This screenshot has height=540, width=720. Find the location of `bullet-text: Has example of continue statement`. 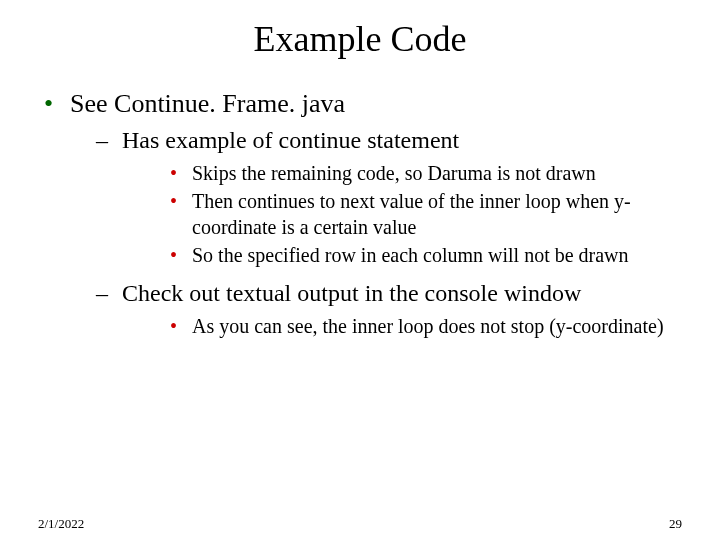

bullet-text: Has example of continue statement is located at coordinates (290, 140).